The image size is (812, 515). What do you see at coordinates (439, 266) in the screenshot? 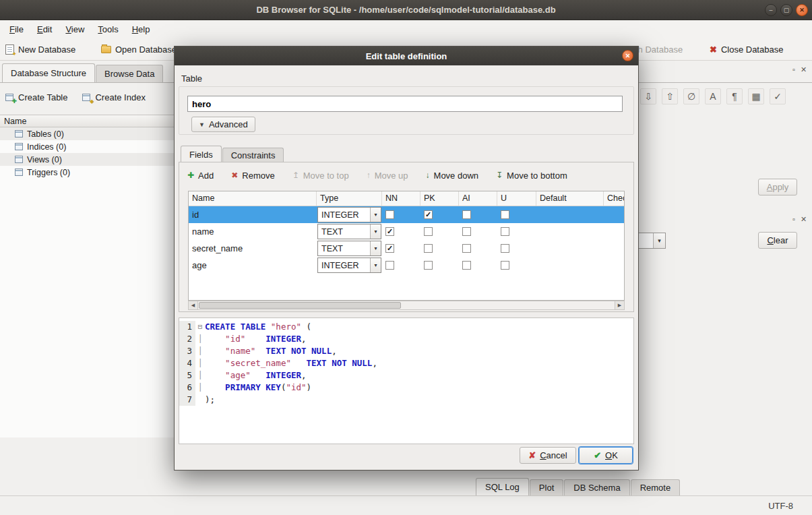
I see `pk-cell` at bounding box center [439, 266].